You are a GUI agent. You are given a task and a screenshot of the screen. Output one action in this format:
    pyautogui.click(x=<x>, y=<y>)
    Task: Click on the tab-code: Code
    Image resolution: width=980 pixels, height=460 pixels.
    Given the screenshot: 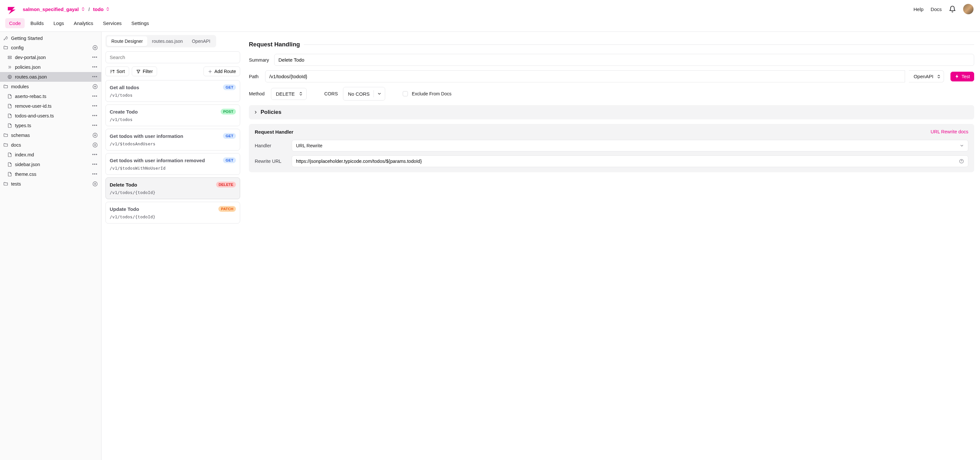 What is the action you would take?
    pyautogui.click(x=15, y=23)
    